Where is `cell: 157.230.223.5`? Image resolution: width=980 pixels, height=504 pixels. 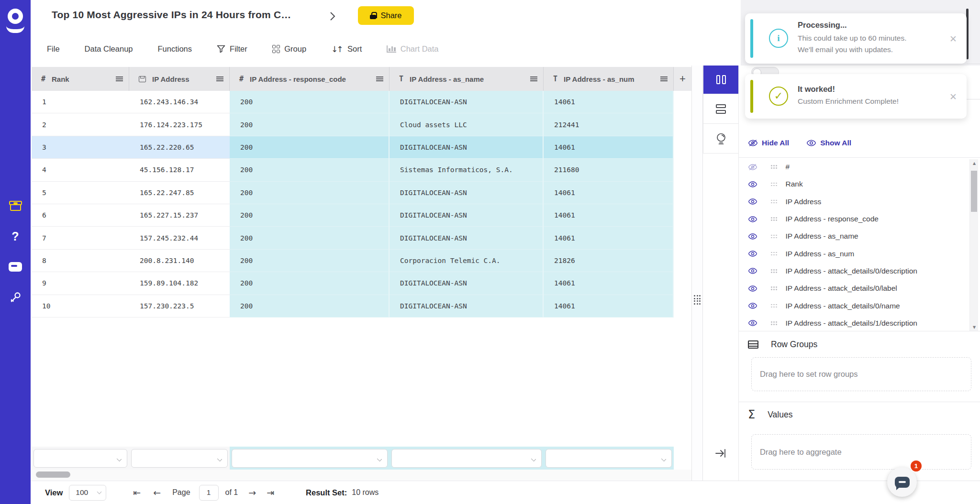 cell: 157.230.223.5 is located at coordinates (179, 306).